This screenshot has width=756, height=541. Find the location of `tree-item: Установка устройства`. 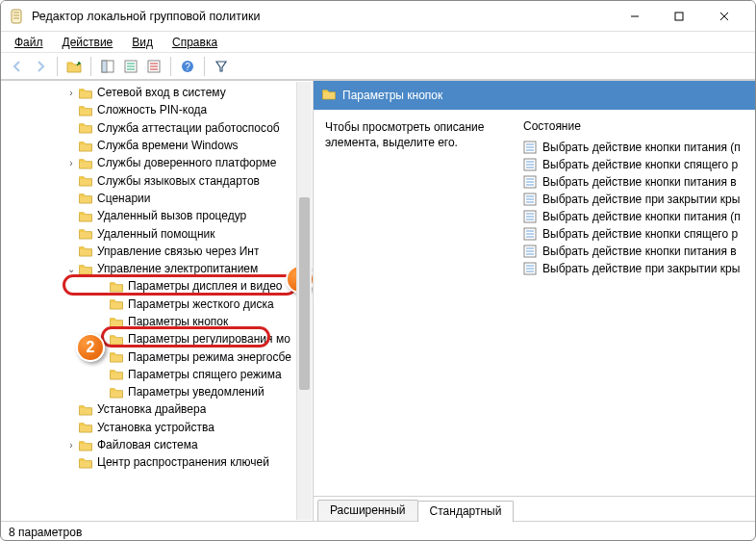

tree-item: Установка устройства is located at coordinates (157, 427).